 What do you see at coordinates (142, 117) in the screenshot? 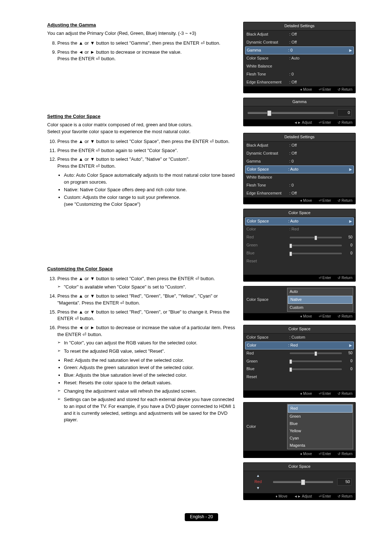
I see `section-2-title: Setting the Color Space` at bounding box center [142, 117].